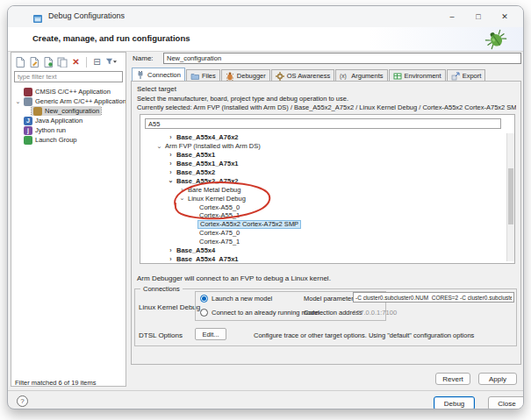  I want to click on target-item-arm-fvp-installed-with-arm-ds: ⌄Arm FVP (Installed with Arm DS), so click(323, 146).